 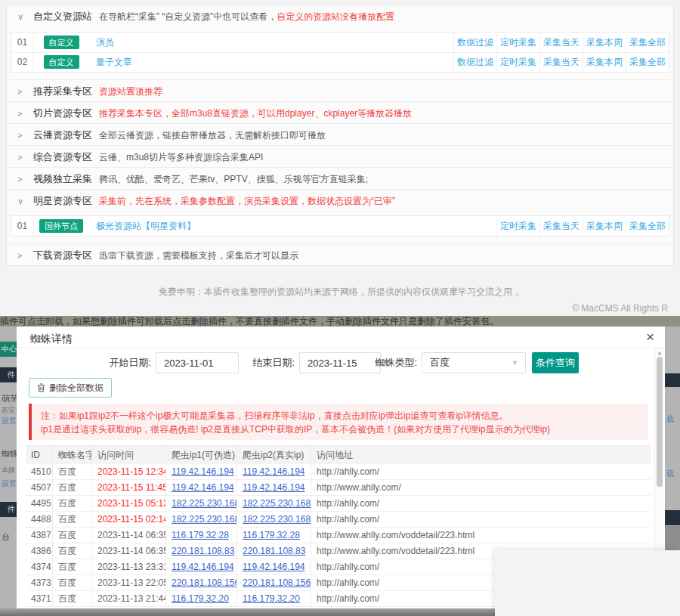 What do you see at coordinates (338, 472) in the screenshot?
I see `spider-row: 4510 百度 2023-11-15 12:34:43 119.42.146.1…` at bounding box center [338, 472].